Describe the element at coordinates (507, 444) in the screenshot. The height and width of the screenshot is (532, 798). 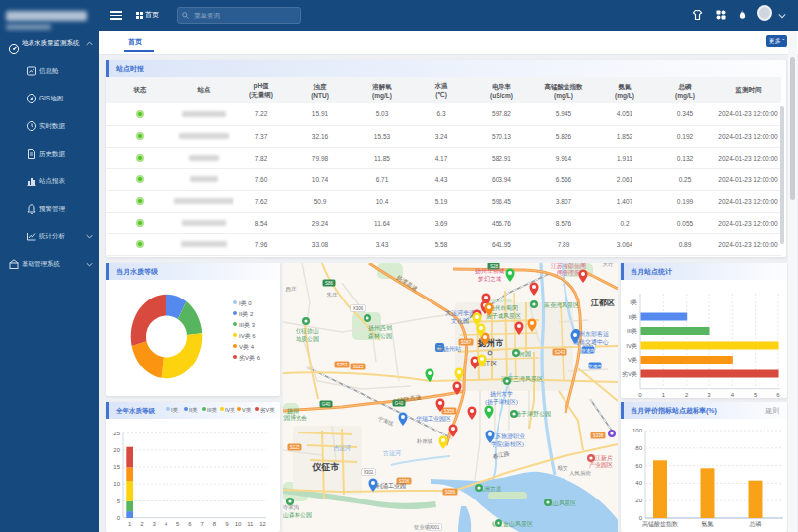
I see `svg-text: 学院(新校区)` at that location.